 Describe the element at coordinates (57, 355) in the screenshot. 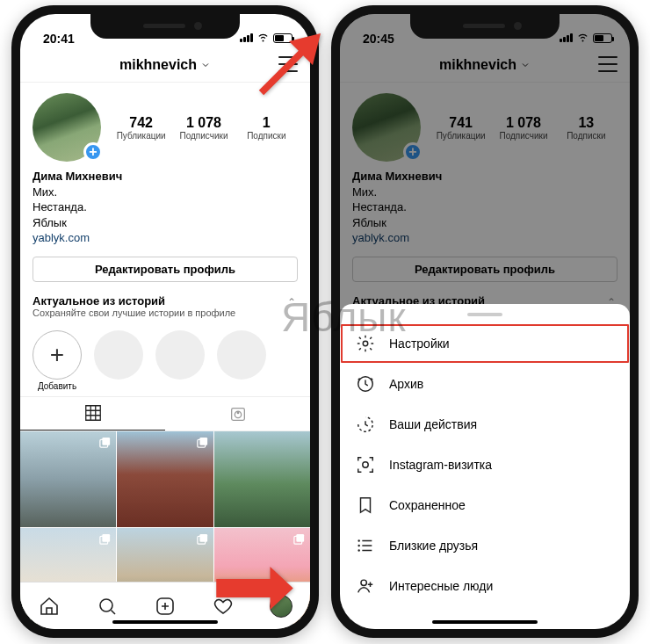

I see `add-highlight-button: +` at that location.